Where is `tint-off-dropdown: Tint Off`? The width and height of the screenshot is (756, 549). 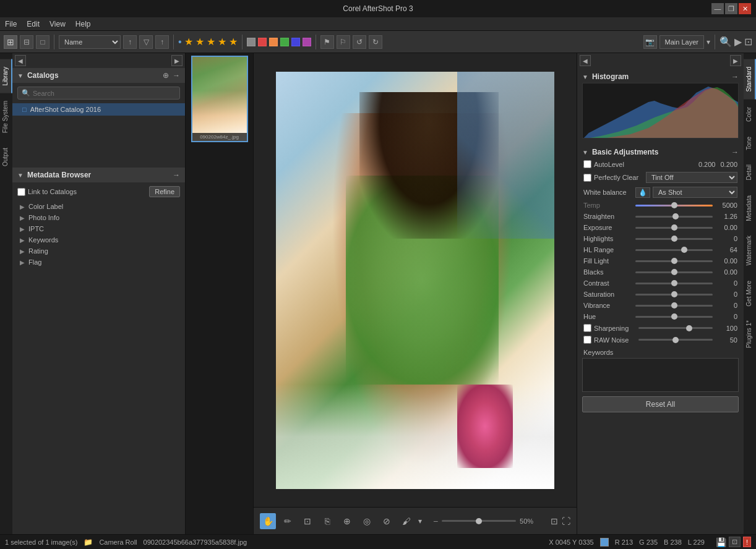 tint-off-dropdown: Tint Off is located at coordinates (692, 177).